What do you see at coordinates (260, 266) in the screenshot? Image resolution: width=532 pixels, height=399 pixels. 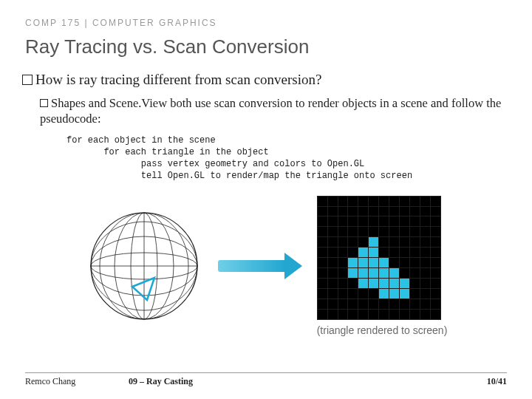 I see `arrow-right-icon` at bounding box center [260, 266].